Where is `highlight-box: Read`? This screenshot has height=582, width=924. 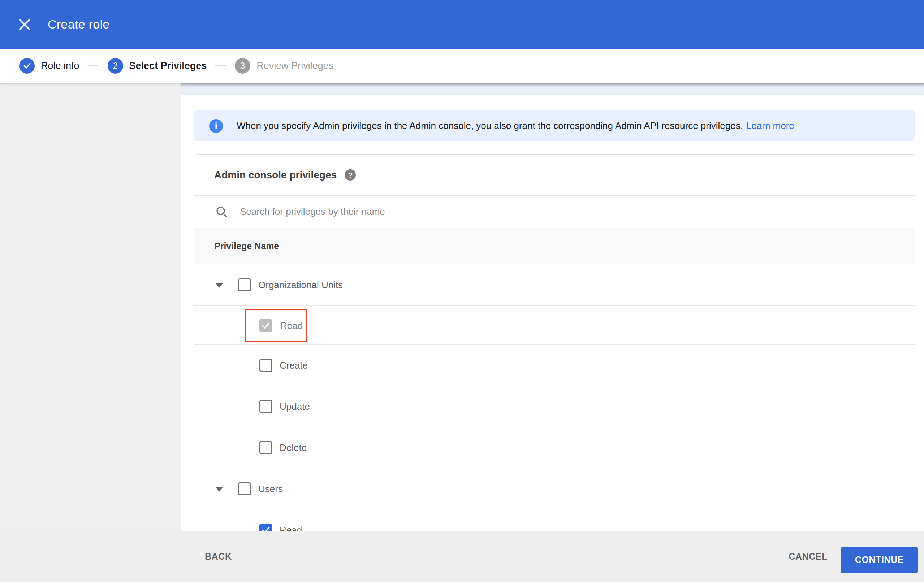 highlight-box: Read is located at coordinates (276, 325).